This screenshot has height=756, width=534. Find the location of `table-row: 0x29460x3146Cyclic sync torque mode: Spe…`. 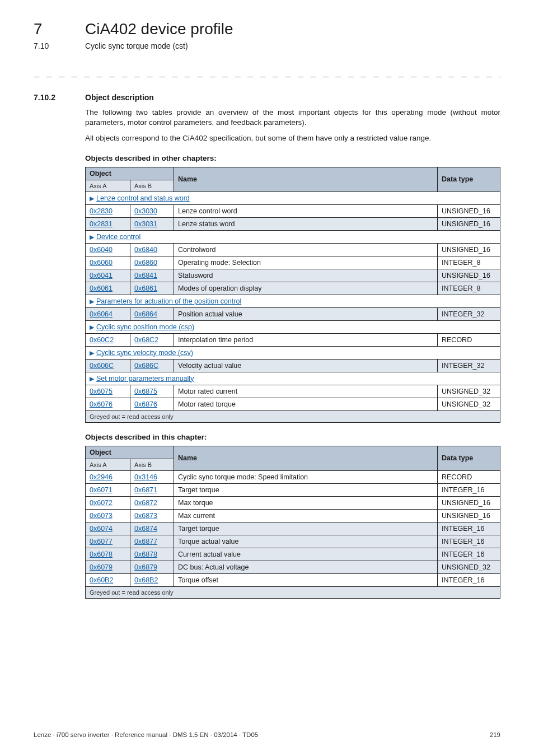

table-row: 0x29460x3146Cyclic sync torque mode: Spe… is located at coordinates (293, 477).